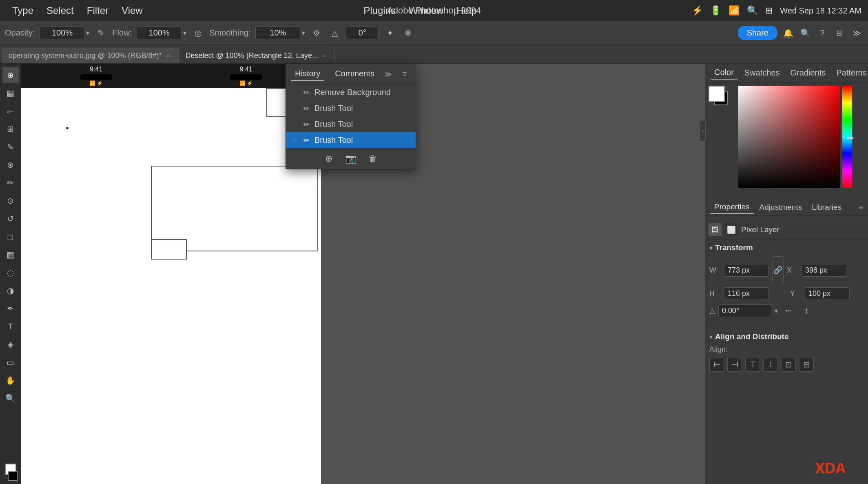  What do you see at coordinates (786, 270) in the screenshot?
I see `wx-row: W 🔗 X` at bounding box center [786, 270].